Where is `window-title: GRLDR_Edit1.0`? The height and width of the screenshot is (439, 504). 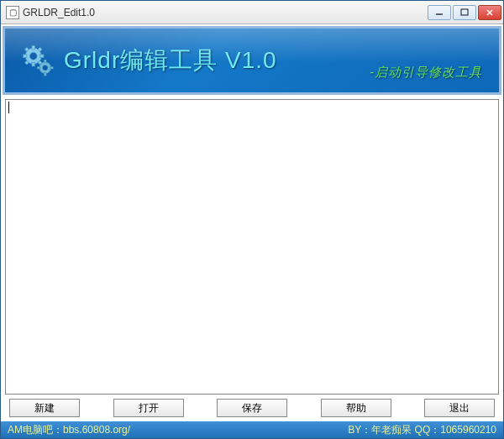
window-title: GRLDR_Edit1.0 is located at coordinates (225, 13).